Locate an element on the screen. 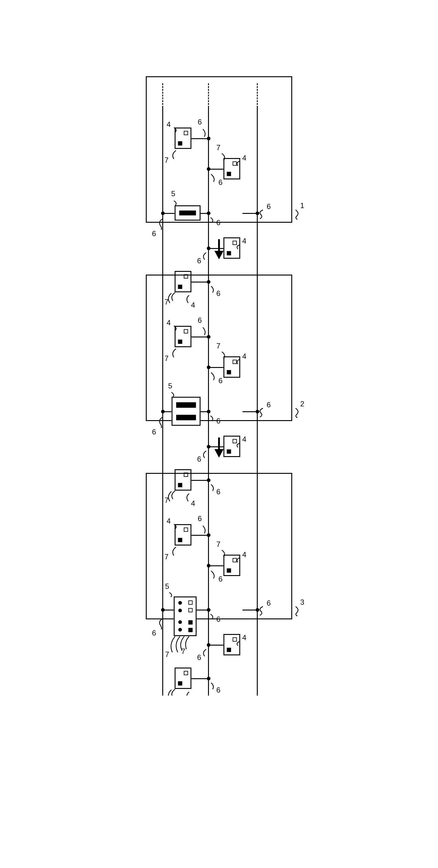 This screenshot has width=438, height=868. panel-number-3: 3 is located at coordinates (302, 602).